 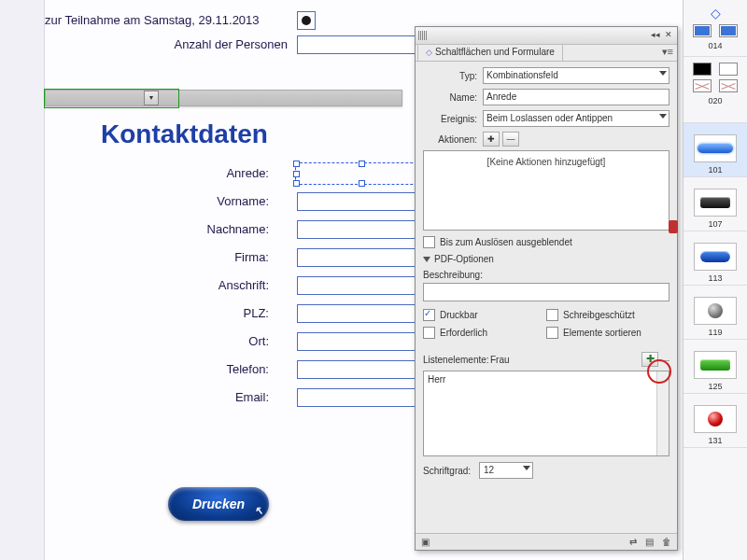 What do you see at coordinates (715, 280) in the screenshot?
I see `library-rail: ◇ 014 020 101 107 113 119 125 131` at bounding box center [715, 280].